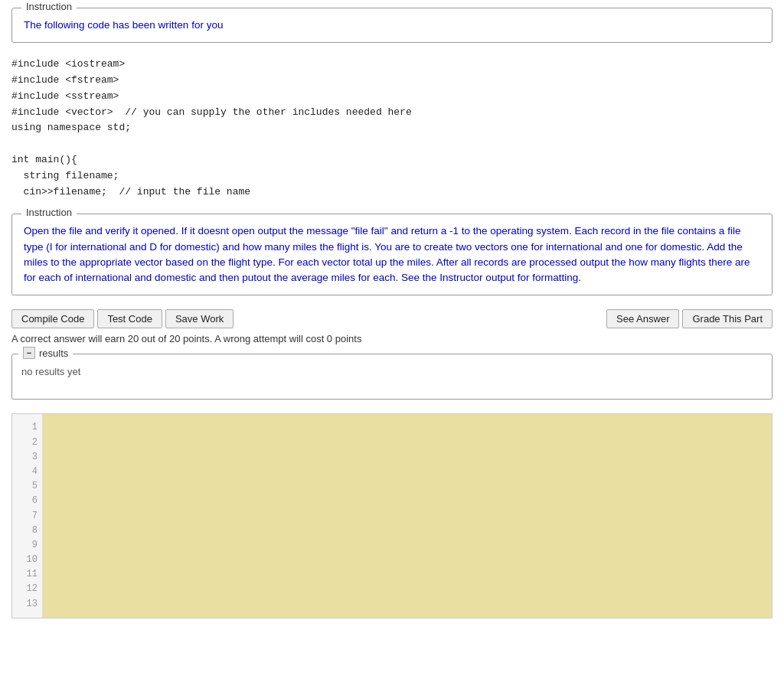 Image resolution: width=784 pixels, height=682 pixels. I want to click on compile-button: Compile Code, so click(53, 318).